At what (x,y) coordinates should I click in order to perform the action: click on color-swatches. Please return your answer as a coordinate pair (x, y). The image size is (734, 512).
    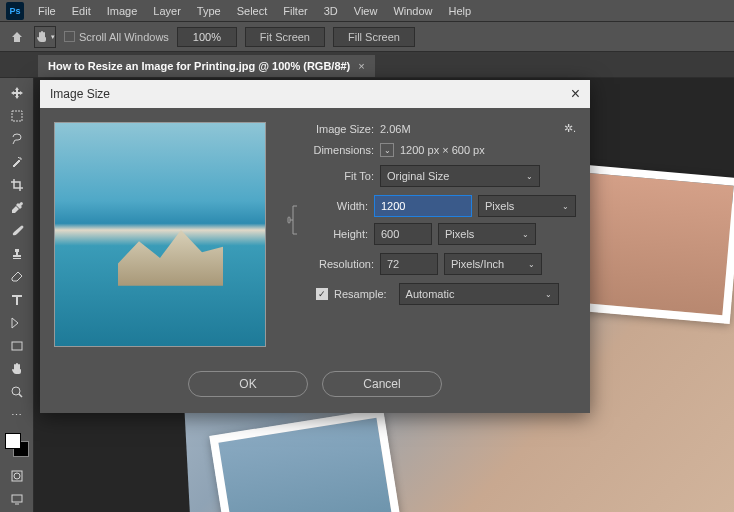
    Looking at the image, I should click on (17, 445).